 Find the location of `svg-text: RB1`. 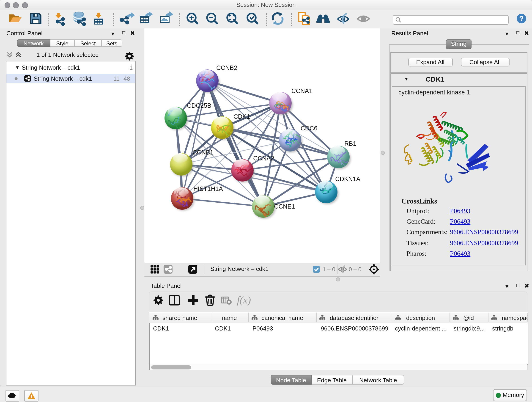

svg-text: RB1 is located at coordinates (350, 144).